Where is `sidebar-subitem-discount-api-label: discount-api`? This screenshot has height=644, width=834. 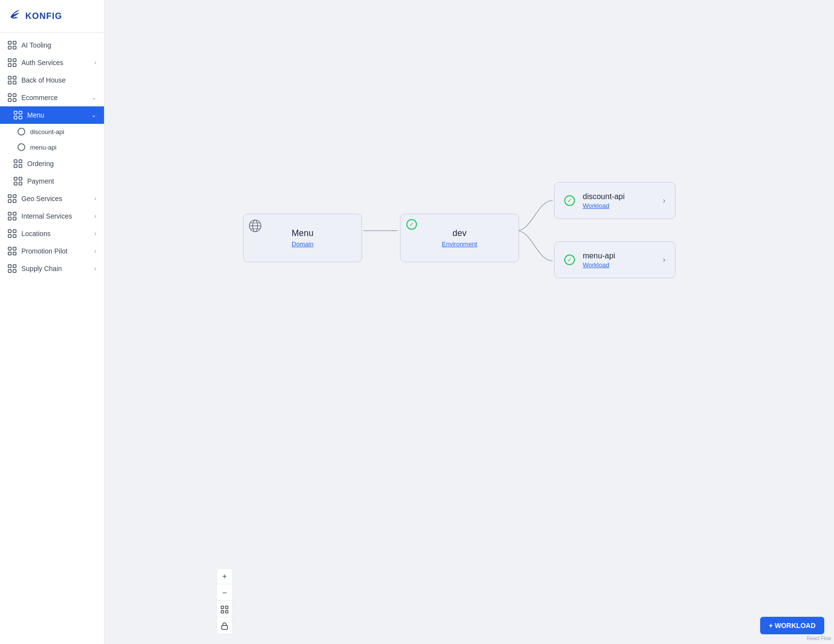 sidebar-subitem-discount-api-label: discount-api is located at coordinates (47, 132).